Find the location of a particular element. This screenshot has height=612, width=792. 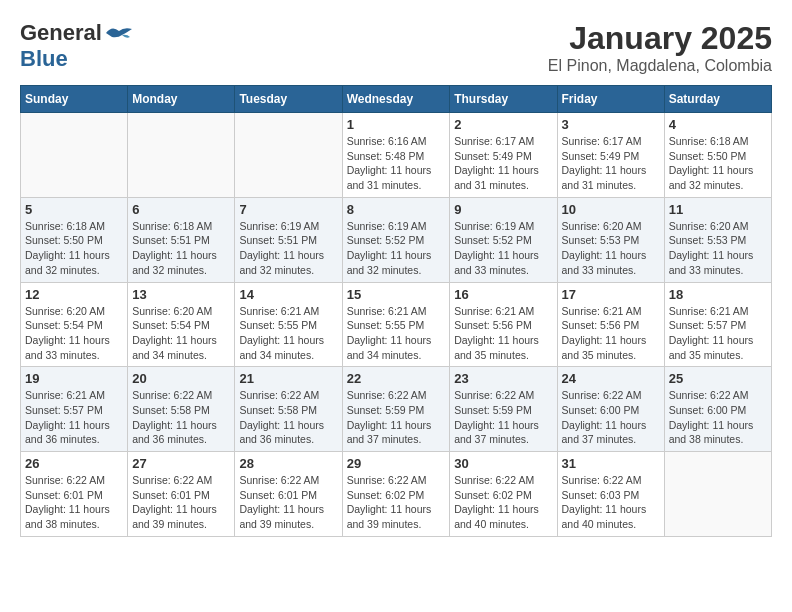

calendar-cell: 21Sunrise: 6:22 AM Sunset: 5:58 PM Dayli… is located at coordinates (288, 410).